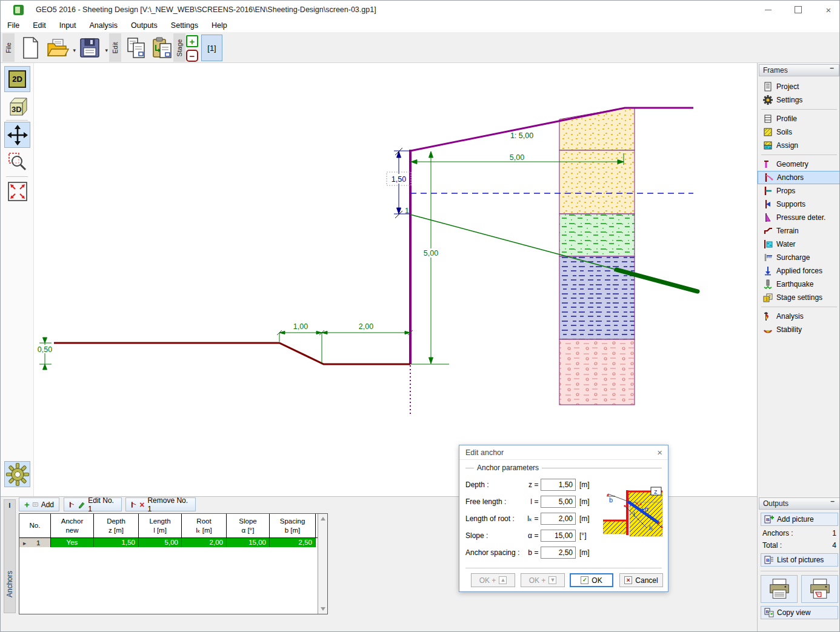  What do you see at coordinates (212, 48) in the screenshot?
I see `stage-1-button: [1]` at bounding box center [212, 48].